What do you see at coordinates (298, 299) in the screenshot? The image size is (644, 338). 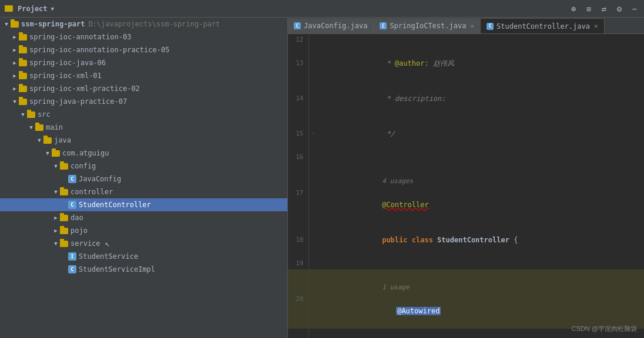 I see `line-num-20: 20` at bounding box center [298, 299].